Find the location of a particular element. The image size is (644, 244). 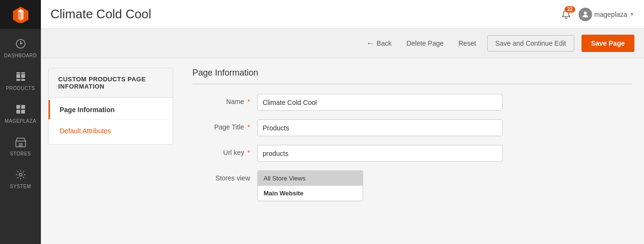

sidebar: Dashboard Products Mageplaza is located at coordinates (20, 122).